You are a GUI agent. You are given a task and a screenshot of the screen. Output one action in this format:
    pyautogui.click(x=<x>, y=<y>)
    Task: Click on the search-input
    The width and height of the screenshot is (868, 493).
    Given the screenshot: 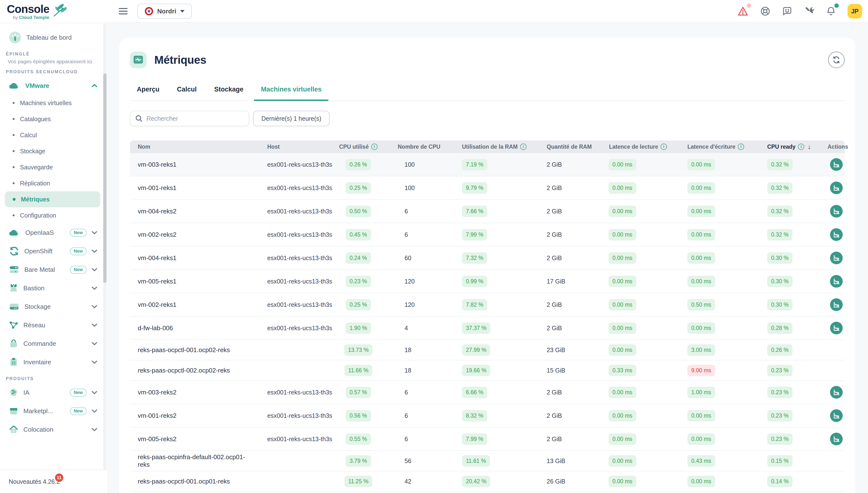 What is the action you would take?
    pyautogui.click(x=195, y=119)
    